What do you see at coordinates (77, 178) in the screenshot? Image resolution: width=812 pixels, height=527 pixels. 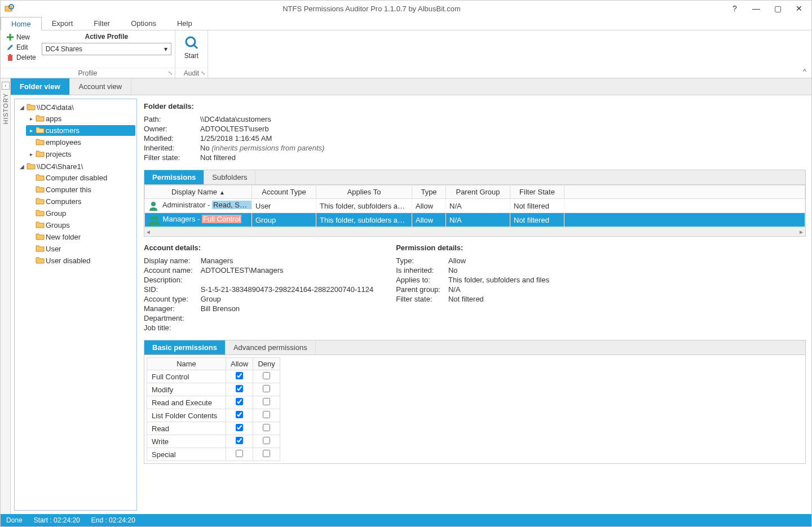 I see `tree-label: Computer disabled` at bounding box center [77, 178].